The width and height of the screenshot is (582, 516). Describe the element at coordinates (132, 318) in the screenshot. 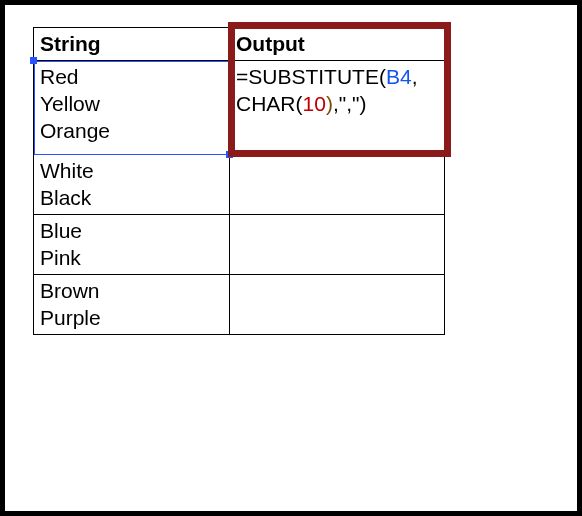

I see `cell-line: Purple` at that location.